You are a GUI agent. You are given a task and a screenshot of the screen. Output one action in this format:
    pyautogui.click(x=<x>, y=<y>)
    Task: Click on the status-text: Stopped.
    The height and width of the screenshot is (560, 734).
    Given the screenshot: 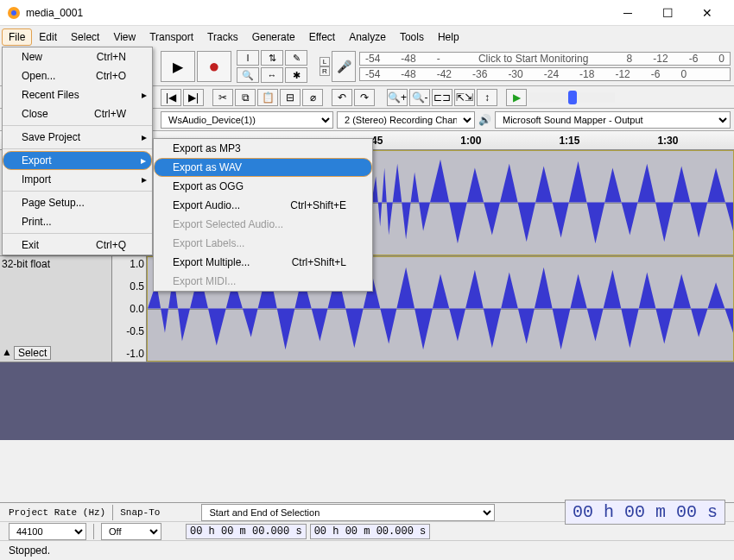 What is the action you would take?
    pyautogui.click(x=29, y=551)
    